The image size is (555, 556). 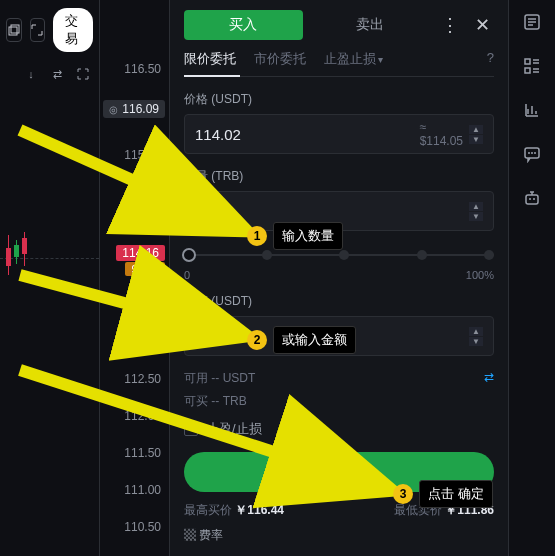 I want to click on slider-handle, so click(x=189, y=255).